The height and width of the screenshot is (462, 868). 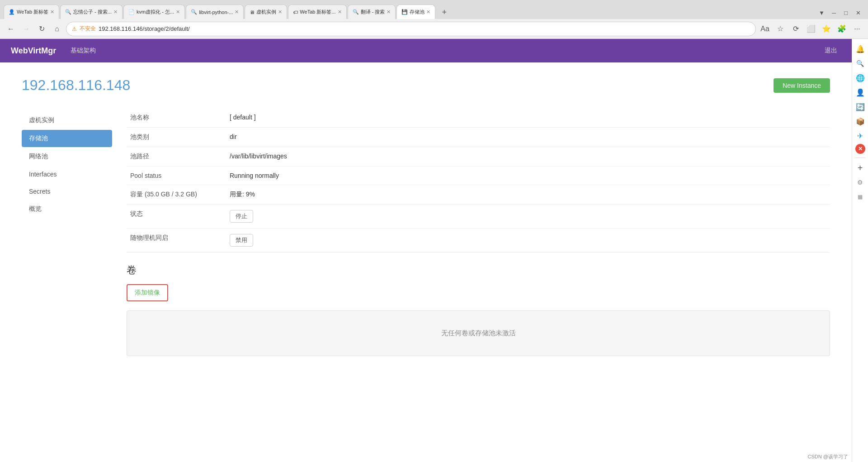 What do you see at coordinates (88, 29) in the screenshot?
I see `security-warning-text: 不安全` at bounding box center [88, 29].